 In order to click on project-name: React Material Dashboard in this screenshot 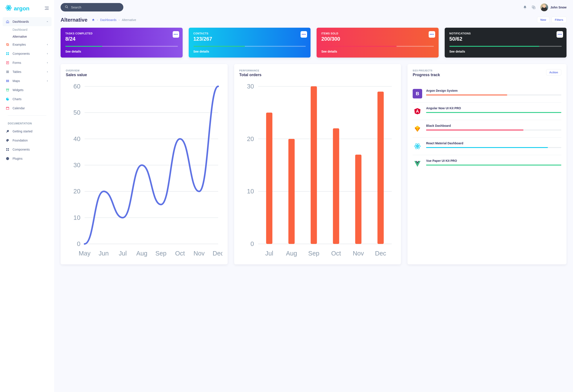, I will do `click(494, 143)`.